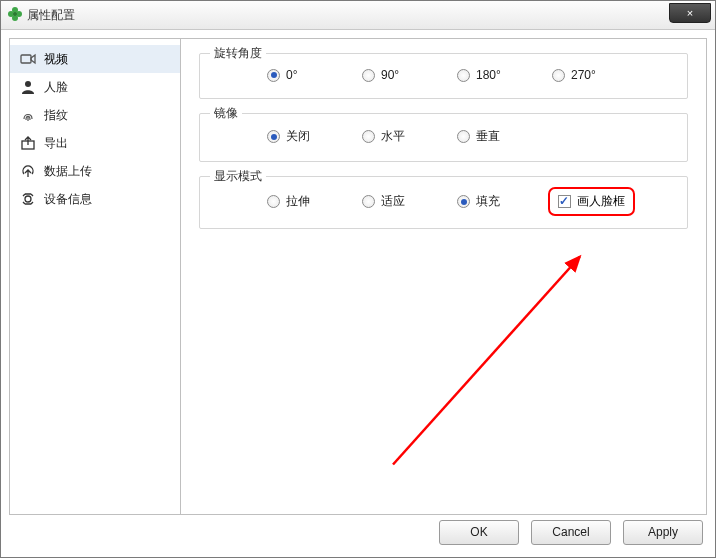 The width and height of the screenshot is (716, 558). I want to click on radio-label: 拉伸, so click(298, 202).